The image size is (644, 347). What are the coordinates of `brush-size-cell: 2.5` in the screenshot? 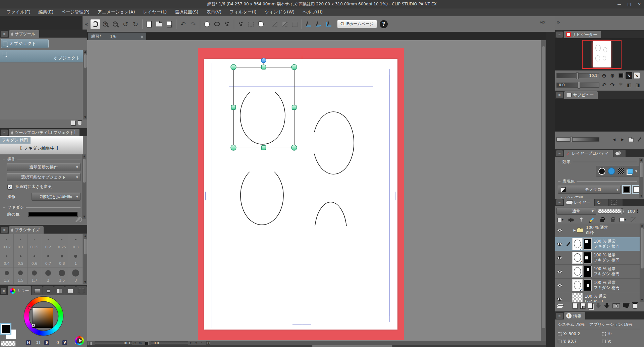 It's located at (62, 276).